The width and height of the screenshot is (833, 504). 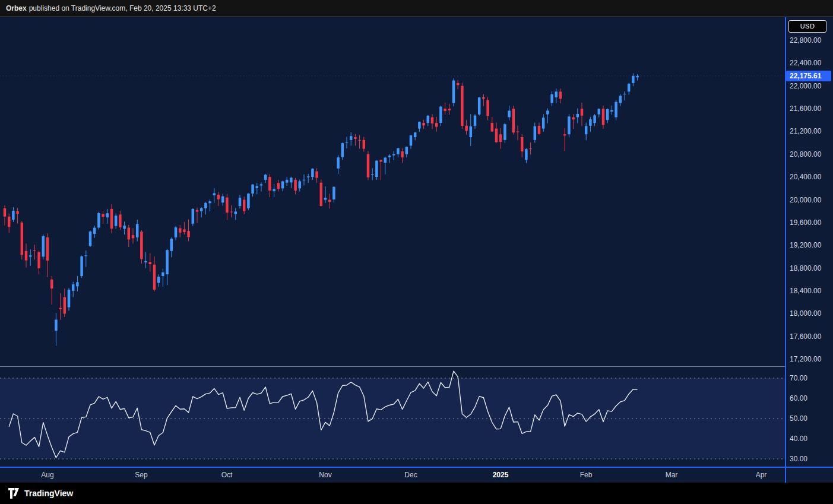 What do you see at coordinates (805, 63) in the screenshot?
I see `price-axis-label: 22,400.00` at bounding box center [805, 63].